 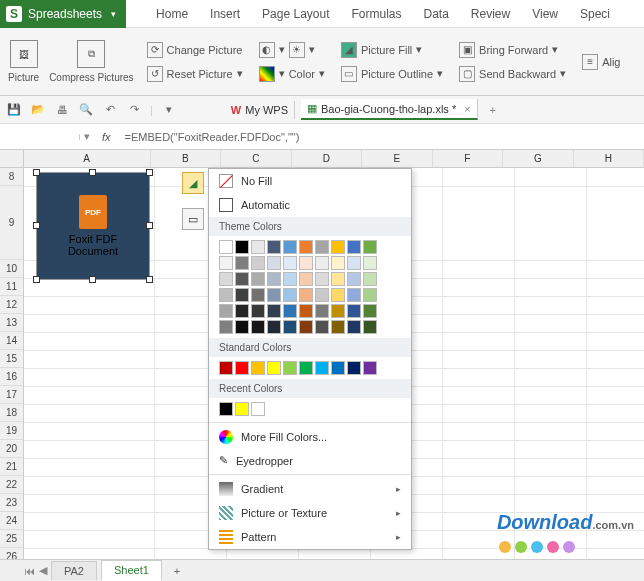 I want to click on row-header: 8, so click(x=12, y=177).